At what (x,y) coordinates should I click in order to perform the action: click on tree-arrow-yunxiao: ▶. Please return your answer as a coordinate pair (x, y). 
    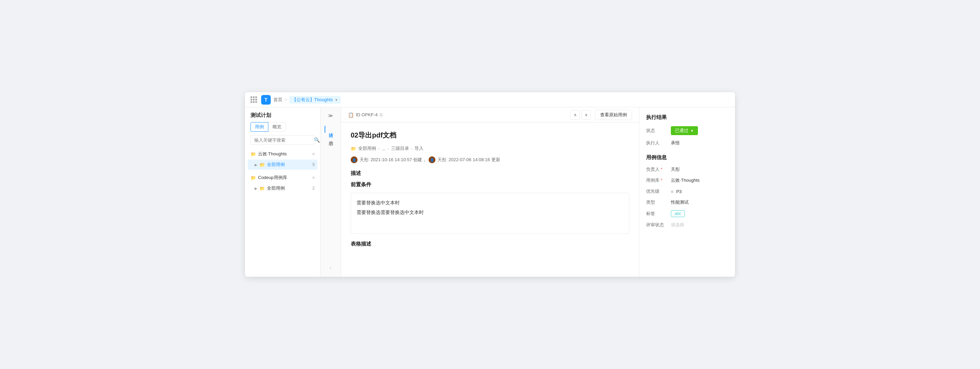
    Looking at the image, I should click on (256, 165).